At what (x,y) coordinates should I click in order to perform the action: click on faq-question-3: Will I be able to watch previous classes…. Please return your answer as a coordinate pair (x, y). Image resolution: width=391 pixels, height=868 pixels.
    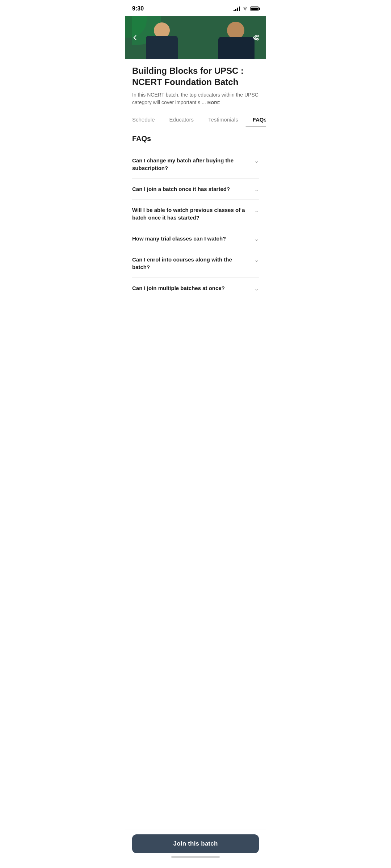
    Looking at the image, I should click on (193, 214).